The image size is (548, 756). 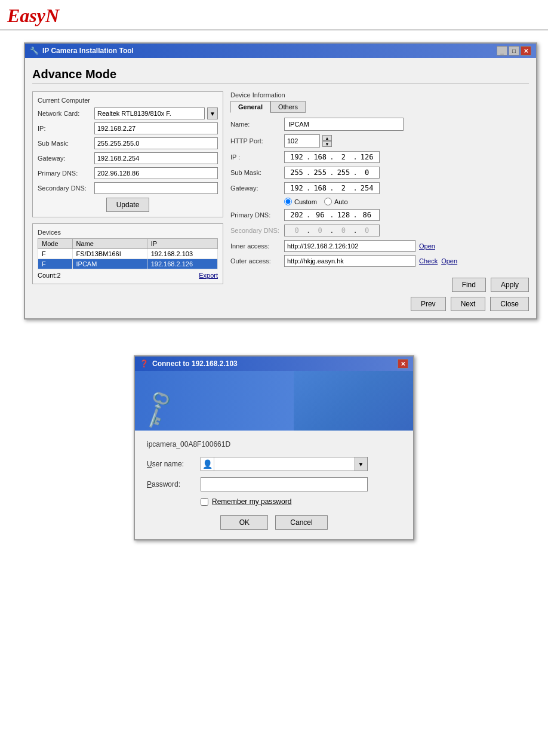 What do you see at coordinates (110, 254) in the screenshot?
I see `device-name: FS/D13BM166I` at bounding box center [110, 254].